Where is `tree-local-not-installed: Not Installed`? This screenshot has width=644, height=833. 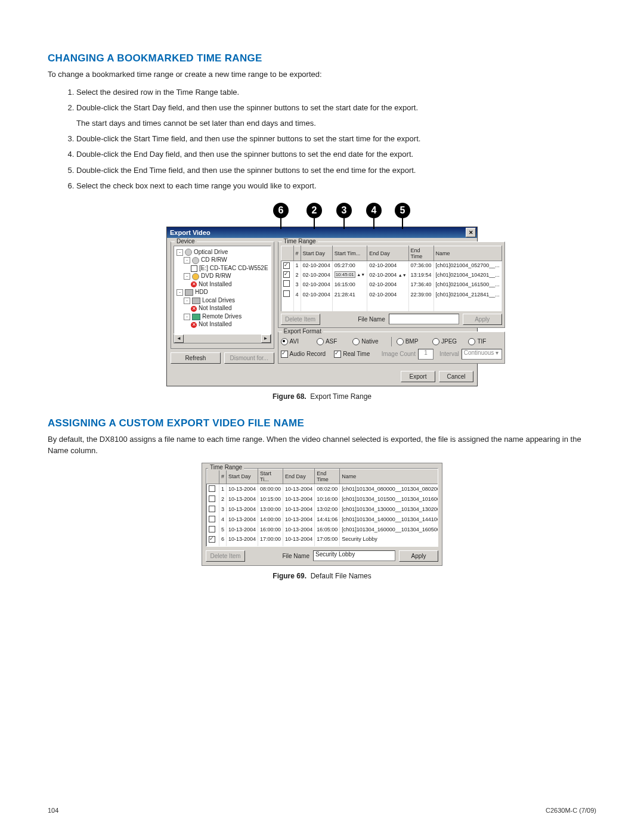 tree-local-not-installed: Not Installed is located at coordinates (215, 308).